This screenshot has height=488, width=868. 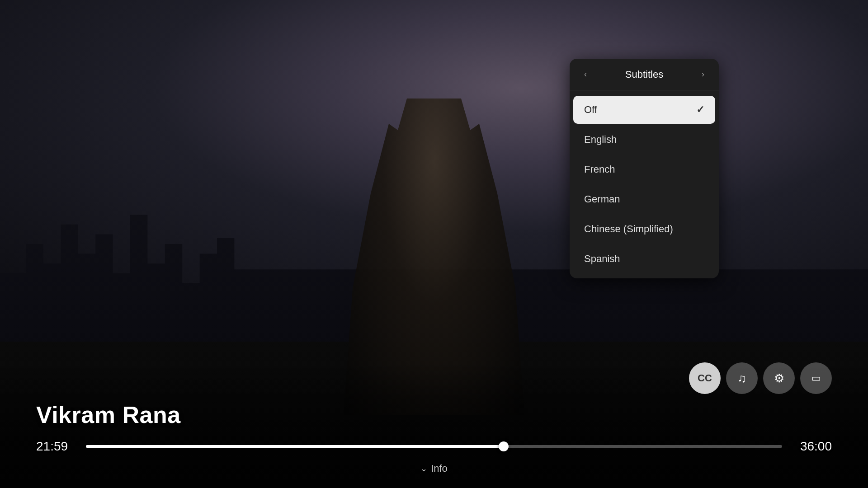 I want to click on progress-thumb, so click(x=504, y=446).